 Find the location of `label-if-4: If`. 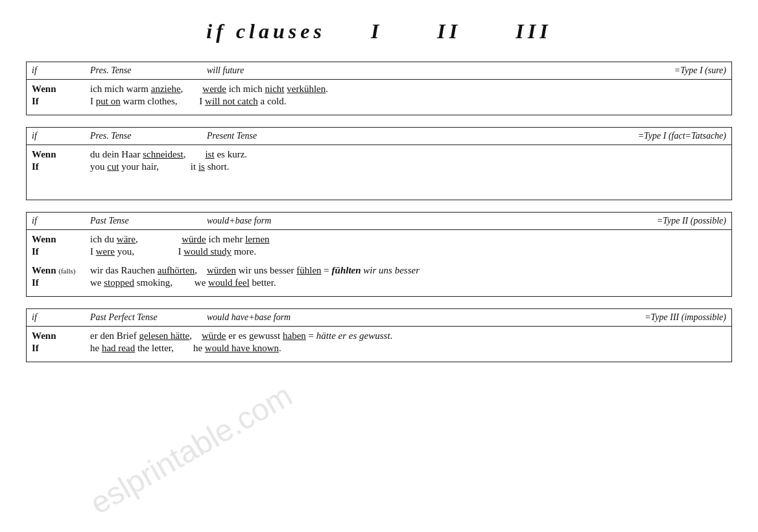

label-if-4: If is located at coordinates (61, 349).